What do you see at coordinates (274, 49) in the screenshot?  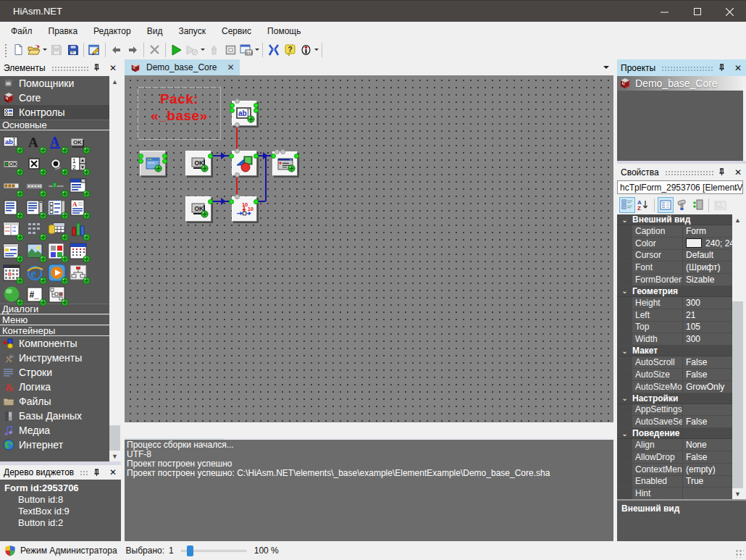 I see `tools-button` at bounding box center [274, 49].